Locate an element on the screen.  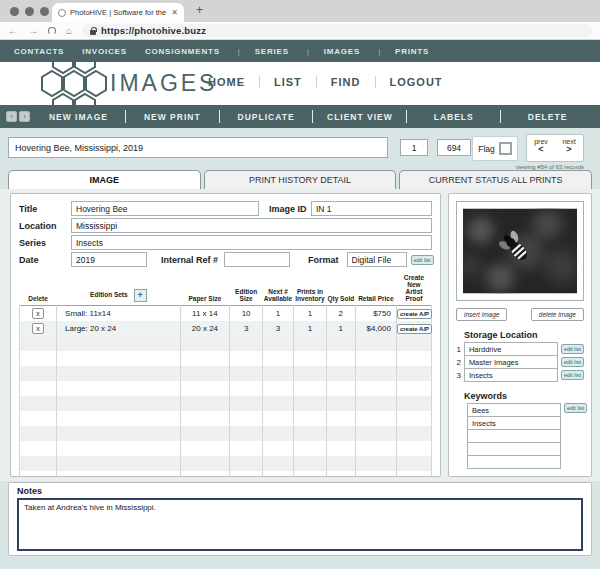
keywords-edit-list-button: edit list is located at coordinates (576, 408).